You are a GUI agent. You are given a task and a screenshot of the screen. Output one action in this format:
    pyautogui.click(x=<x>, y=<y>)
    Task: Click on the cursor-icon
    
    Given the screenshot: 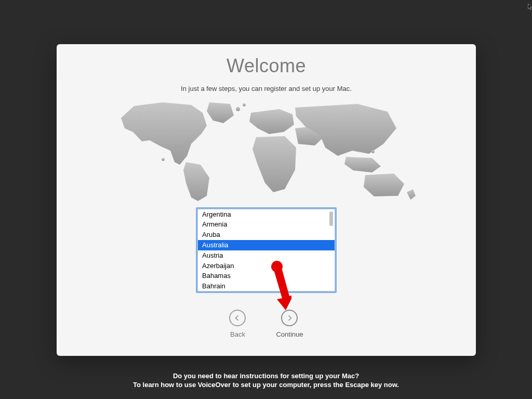 What is the action you would take?
    pyautogui.click(x=530, y=7)
    